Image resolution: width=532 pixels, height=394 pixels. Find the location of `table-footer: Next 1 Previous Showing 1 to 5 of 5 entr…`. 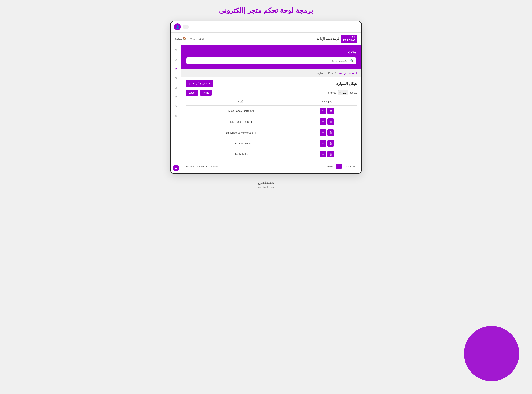

table-footer: Next 1 Previous Showing 1 to 5 of 5 entr… is located at coordinates (271, 166).